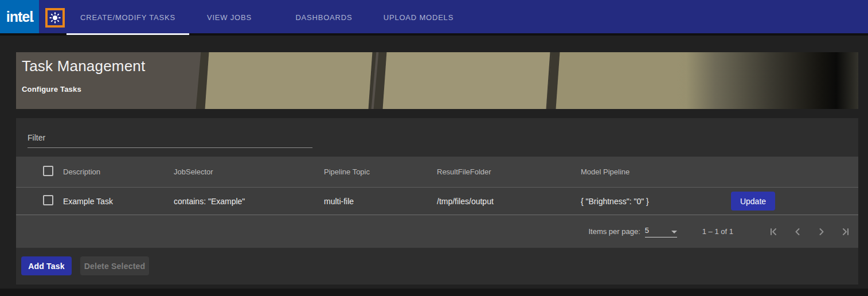  Describe the element at coordinates (249, 201) in the screenshot. I see `cell-jobselector: contains: "Example"` at that location.